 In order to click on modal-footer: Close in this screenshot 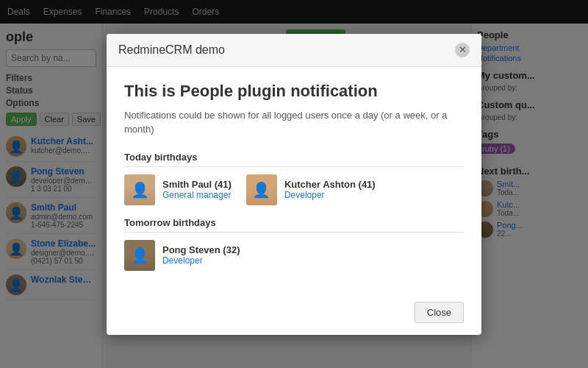, I will do `click(294, 315)`.